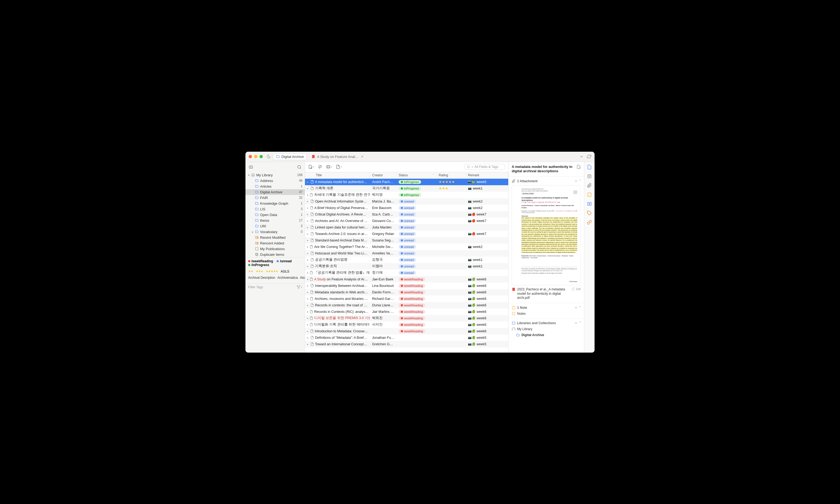 The width and height of the screenshot is (840, 504). What do you see at coordinates (589, 222) in the screenshot?
I see `related-tab-icon` at bounding box center [589, 222].